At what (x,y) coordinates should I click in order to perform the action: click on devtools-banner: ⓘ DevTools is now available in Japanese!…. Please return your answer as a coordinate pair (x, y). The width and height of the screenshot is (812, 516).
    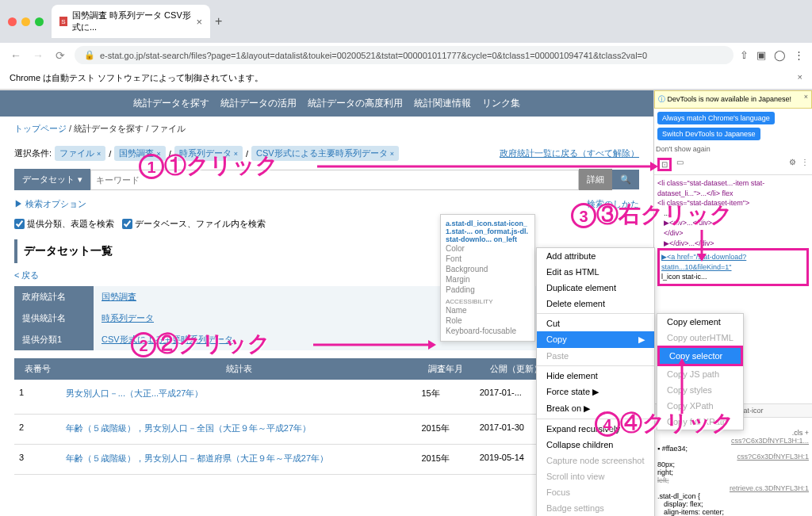
    Looking at the image, I should click on (733, 100).